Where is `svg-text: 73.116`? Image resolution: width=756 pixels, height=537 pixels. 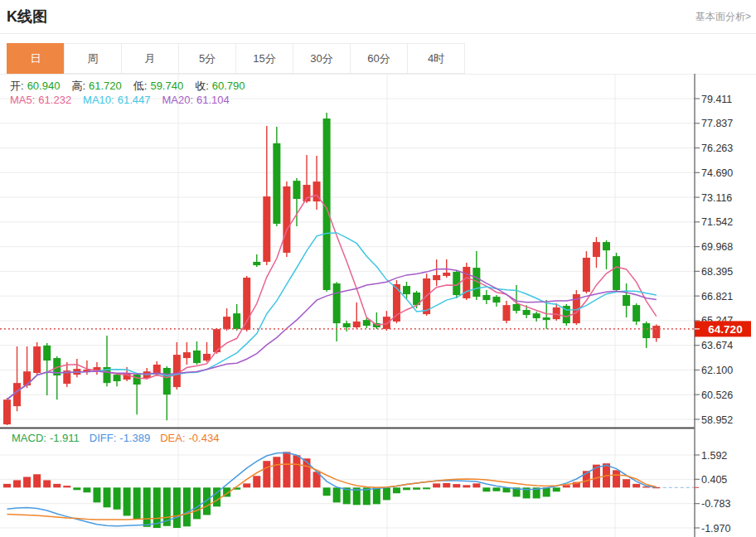 svg-text: 73.116 is located at coordinates (716, 198).